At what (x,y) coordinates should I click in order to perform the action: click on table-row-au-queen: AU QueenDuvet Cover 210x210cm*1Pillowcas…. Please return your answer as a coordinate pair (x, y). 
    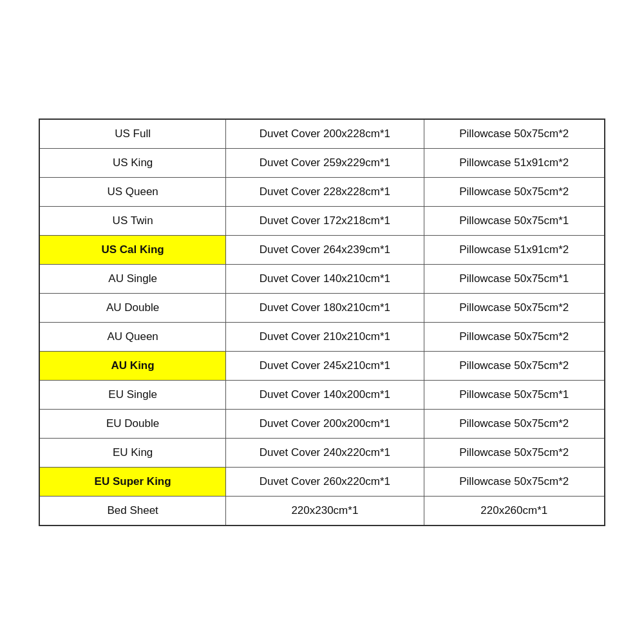
    Looking at the image, I should click on (322, 336).